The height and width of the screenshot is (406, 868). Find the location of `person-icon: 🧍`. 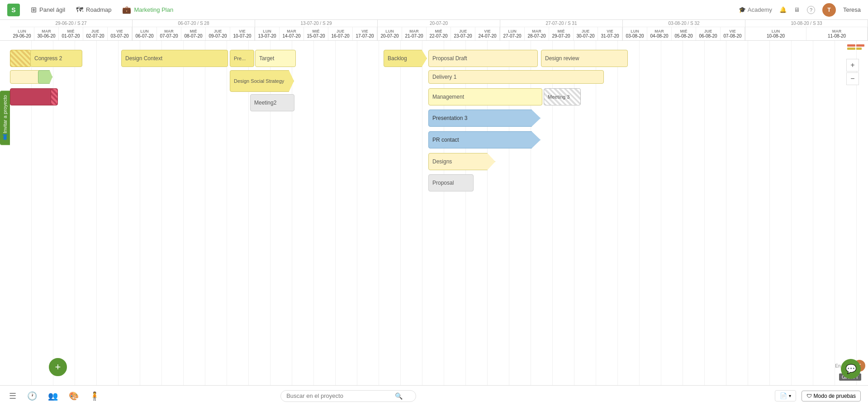

person-icon: 🧍 is located at coordinates (95, 396).